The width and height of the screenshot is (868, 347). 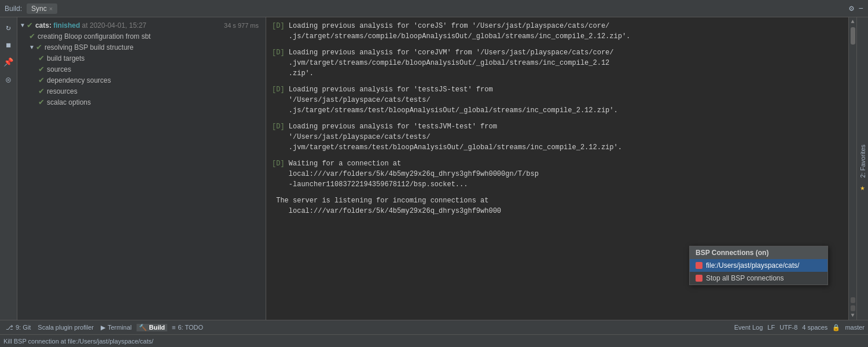 What do you see at coordinates (855, 327) in the screenshot?
I see `branch-label: master` at bounding box center [855, 327].